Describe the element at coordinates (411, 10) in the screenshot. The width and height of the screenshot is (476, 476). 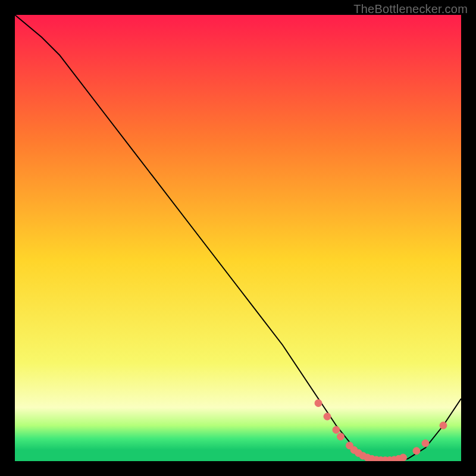
I see `watermark-text: TheBottlenecker.com` at that location.